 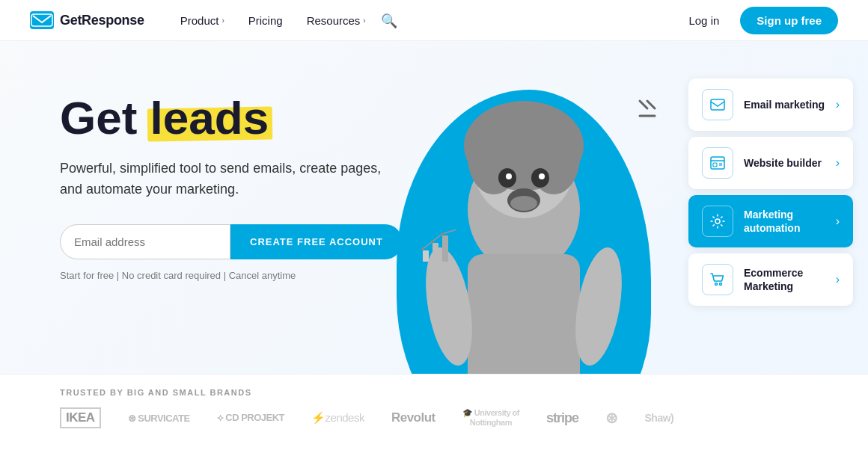 What do you see at coordinates (491, 418) in the screenshot?
I see `university-logo: 🎓 University ofNottingham` at bounding box center [491, 418].